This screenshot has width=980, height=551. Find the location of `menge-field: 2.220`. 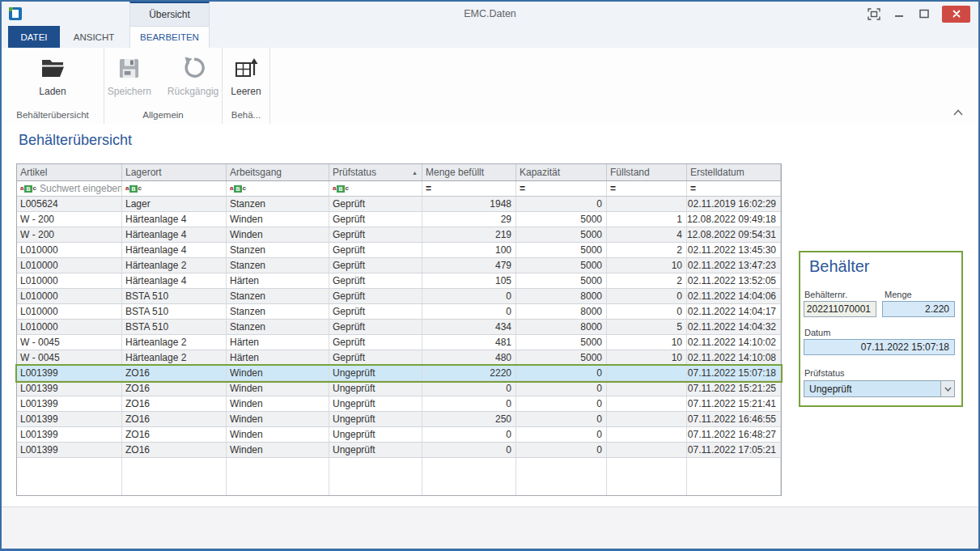

menge-field: 2.220 is located at coordinates (918, 309).